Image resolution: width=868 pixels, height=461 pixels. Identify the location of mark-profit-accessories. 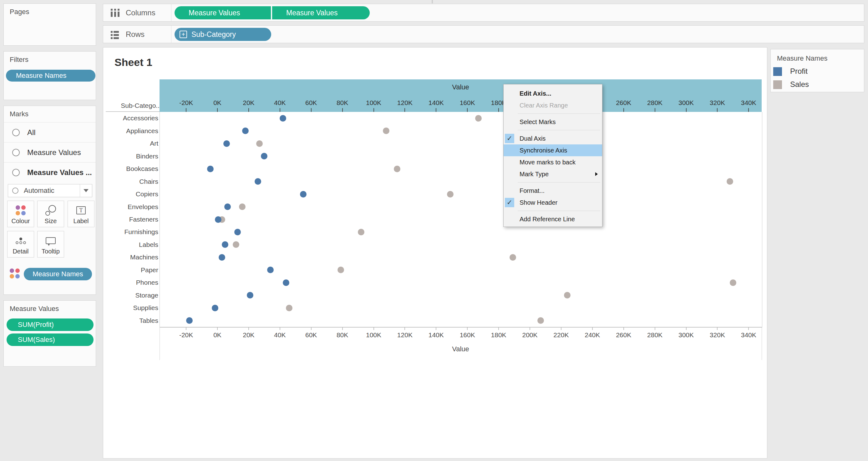
(283, 119).